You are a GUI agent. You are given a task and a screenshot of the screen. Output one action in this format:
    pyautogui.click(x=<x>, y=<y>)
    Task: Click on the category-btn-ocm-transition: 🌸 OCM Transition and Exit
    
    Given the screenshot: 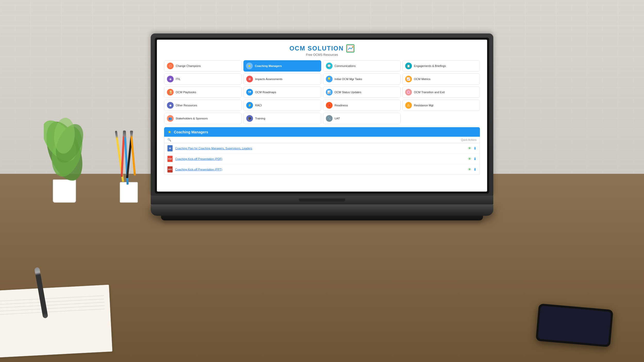 What is the action you would take?
    pyautogui.click(x=441, y=92)
    